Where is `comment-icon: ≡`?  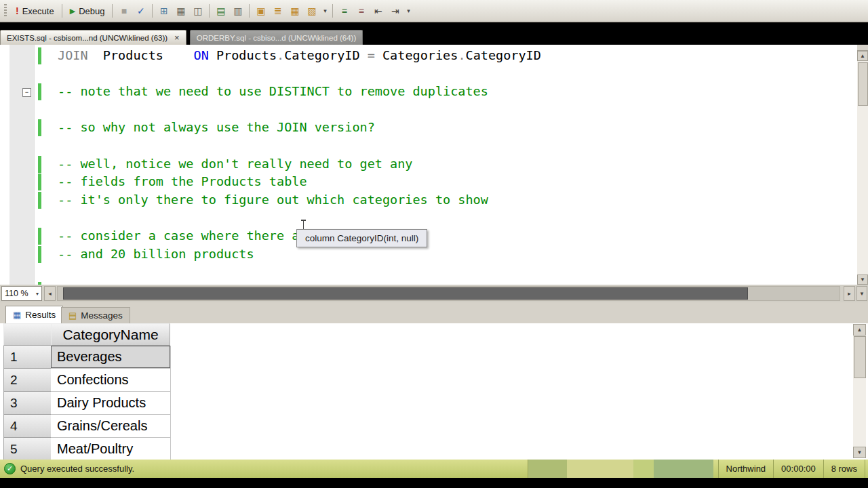 comment-icon: ≡ is located at coordinates (344, 11).